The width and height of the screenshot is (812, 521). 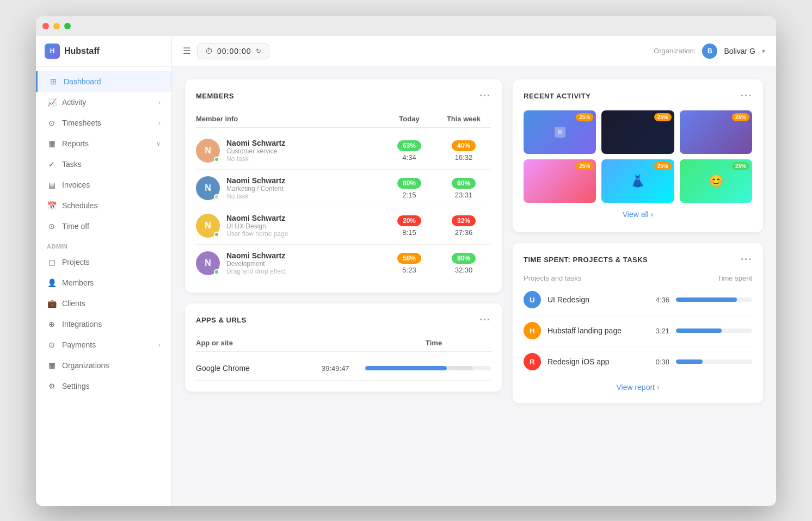 I want to click on view-report-link: View report ›, so click(x=638, y=384).